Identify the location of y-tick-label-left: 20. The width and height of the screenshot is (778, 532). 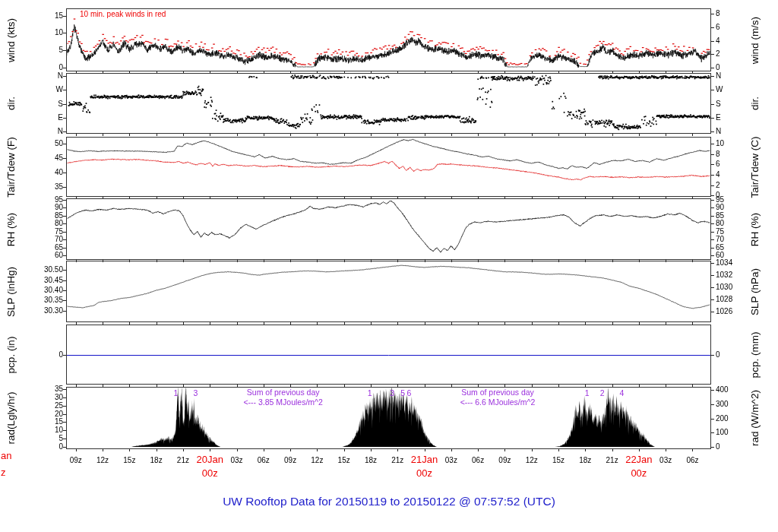
(46, 414).